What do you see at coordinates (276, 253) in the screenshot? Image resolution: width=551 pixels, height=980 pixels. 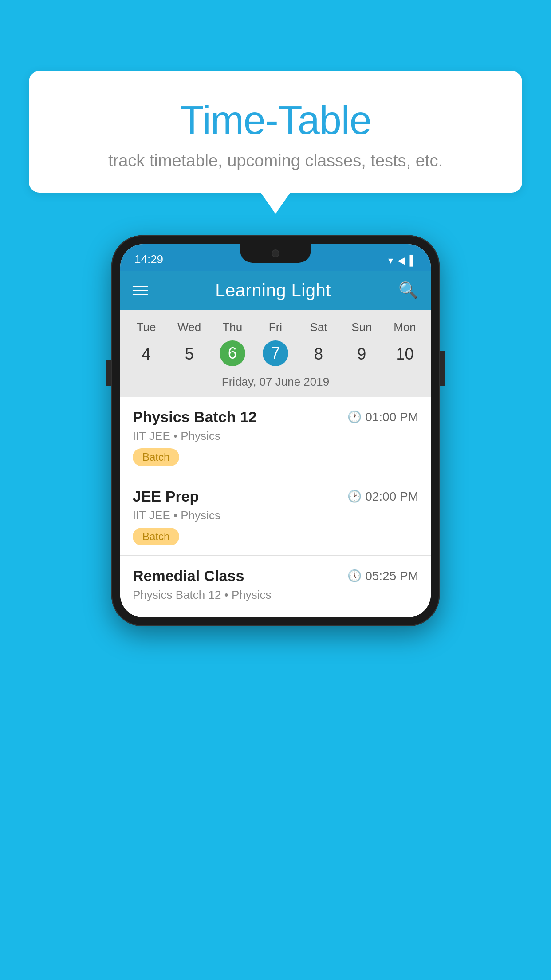 I see `camera-dot` at bounding box center [276, 253].